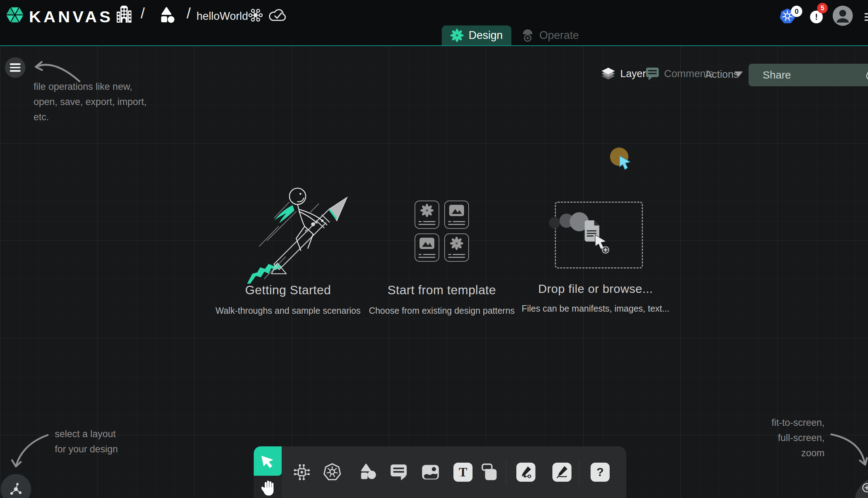 The height and width of the screenshot is (498, 868). I want to click on template-preview-grid, so click(442, 231).